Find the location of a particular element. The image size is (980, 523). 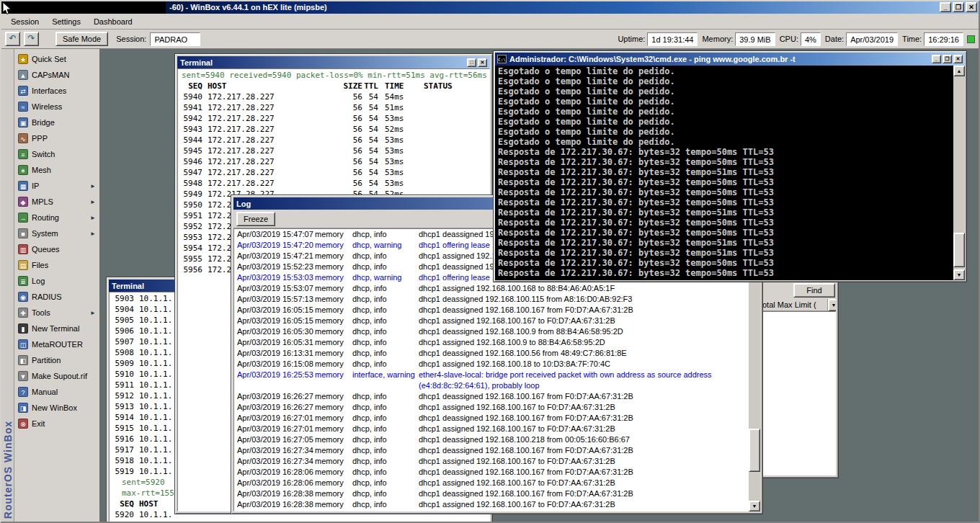

main-title: -60) - WinBox v6.44.1 on hEX lite (mipsb… is located at coordinates (248, 7).